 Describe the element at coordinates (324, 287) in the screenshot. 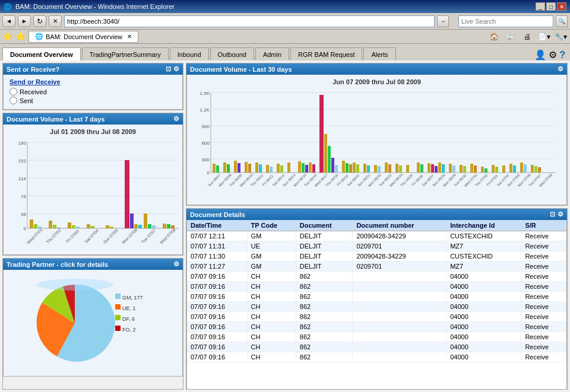

I see `cell-document: 862` at that location.